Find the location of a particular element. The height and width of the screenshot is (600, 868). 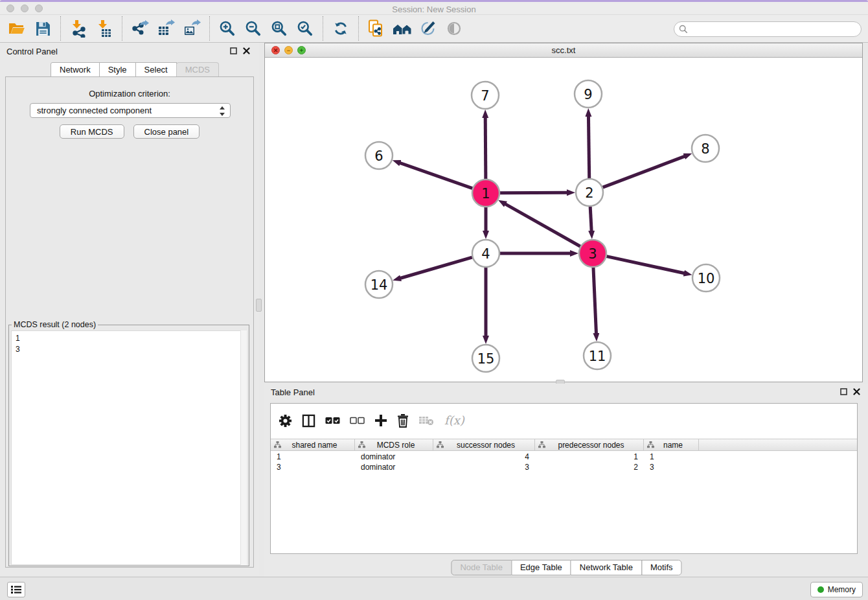

vertical-splitter-grip is located at coordinates (259, 305).